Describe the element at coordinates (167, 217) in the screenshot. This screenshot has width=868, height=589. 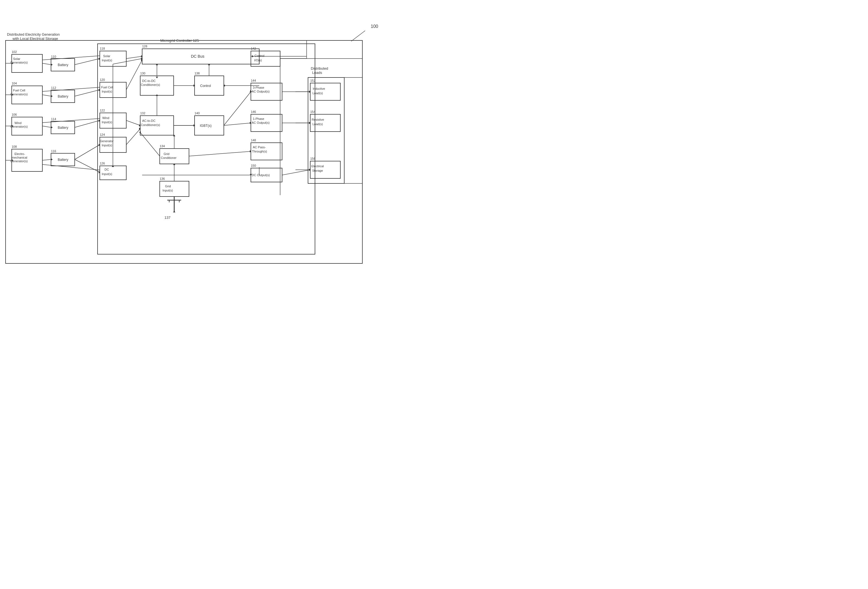
I see `svg-text: 137` at that location.